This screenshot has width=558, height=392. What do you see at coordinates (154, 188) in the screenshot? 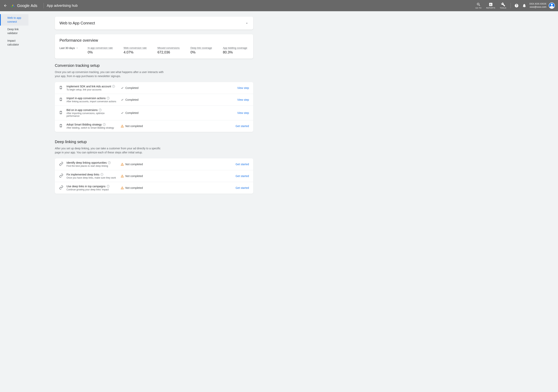
I see `step-row: Use deep links in top campaigns? Continu…` at bounding box center [154, 188].